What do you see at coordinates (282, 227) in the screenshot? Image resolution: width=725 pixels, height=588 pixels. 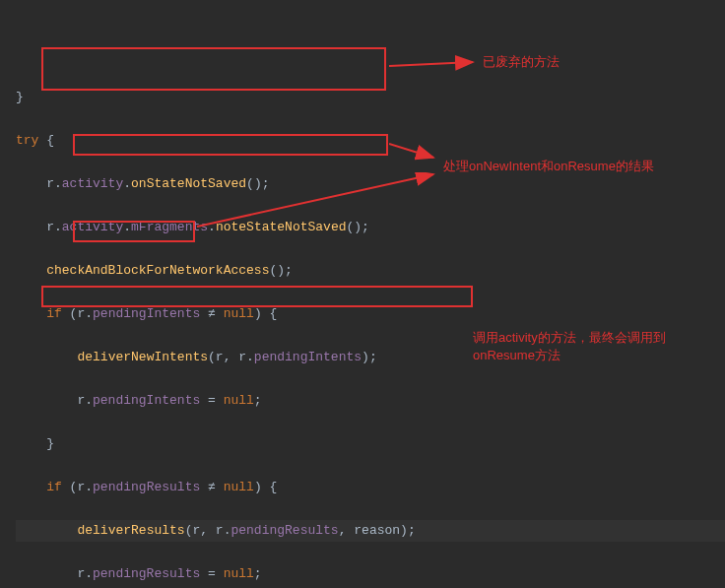 I see `code-method: noteStateNotSaved` at bounding box center [282, 227].